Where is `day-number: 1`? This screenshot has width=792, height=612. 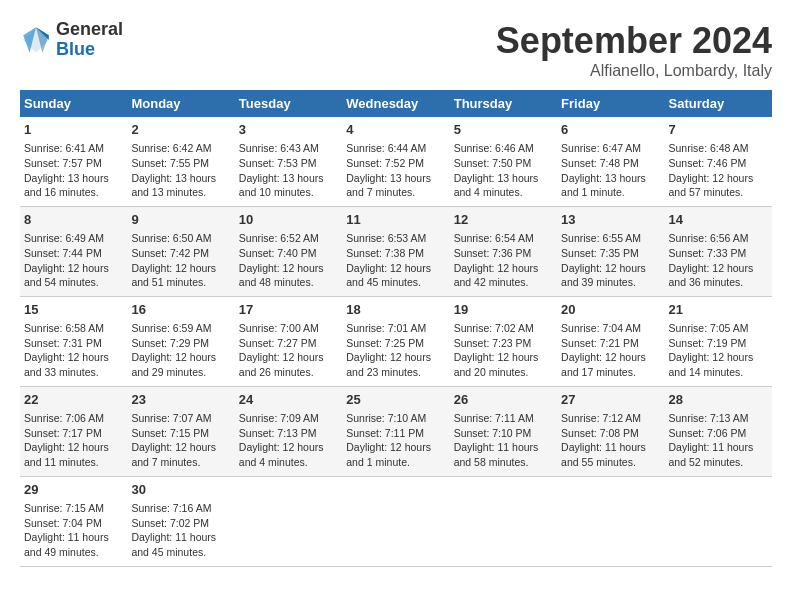 day-number: 1 is located at coordinates (74, 130).